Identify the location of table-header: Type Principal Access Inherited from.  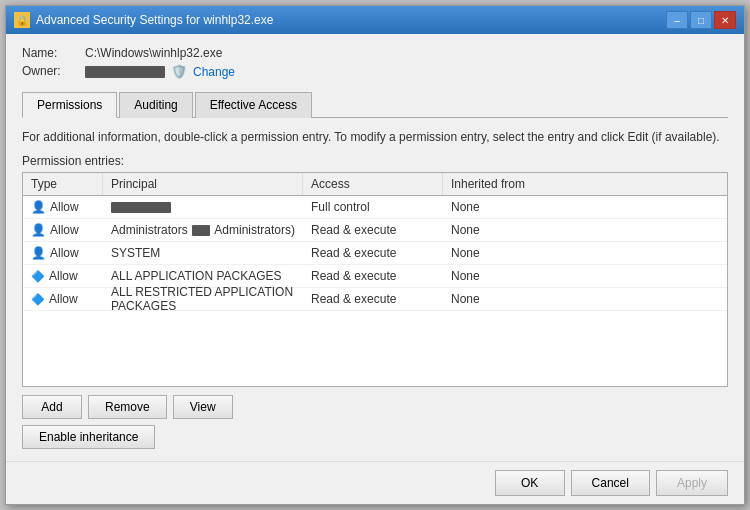
(375, 184).